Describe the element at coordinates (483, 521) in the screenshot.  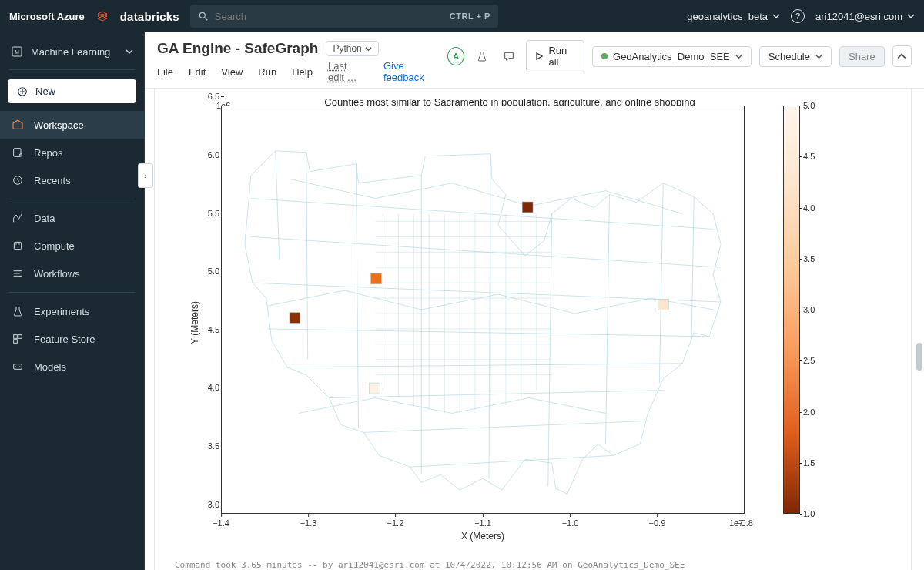
I see `x-ticks: −1.4 −1.3 −1.2 −1.1 −1.0 −0.9 −0.8` at that location.